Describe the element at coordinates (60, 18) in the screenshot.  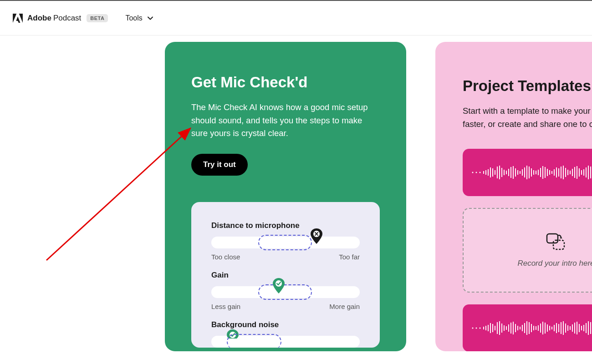
I see `brand-logo: Adobe Podcast BETA` at that location.